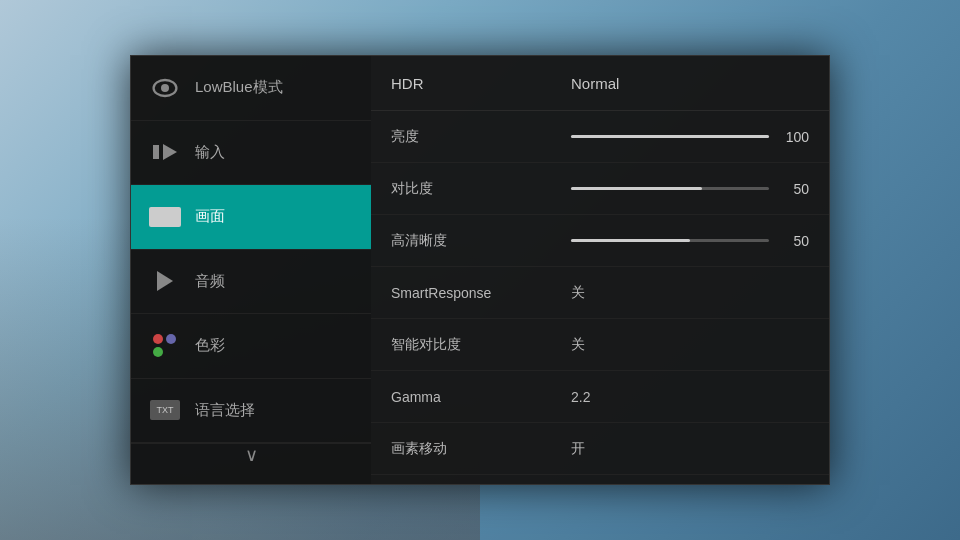 This screenshot has width=960, height=540. I want to click on row-sharpness: 高清晰度 50, so click(600, 241).